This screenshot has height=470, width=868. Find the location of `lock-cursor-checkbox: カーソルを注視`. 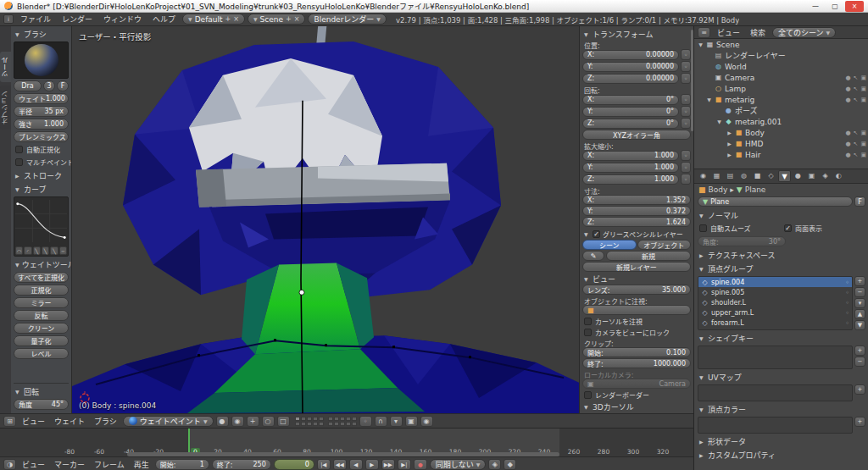

lock-cursor-checkbox: カーソルを注視 is located at coordinates (637, 322).